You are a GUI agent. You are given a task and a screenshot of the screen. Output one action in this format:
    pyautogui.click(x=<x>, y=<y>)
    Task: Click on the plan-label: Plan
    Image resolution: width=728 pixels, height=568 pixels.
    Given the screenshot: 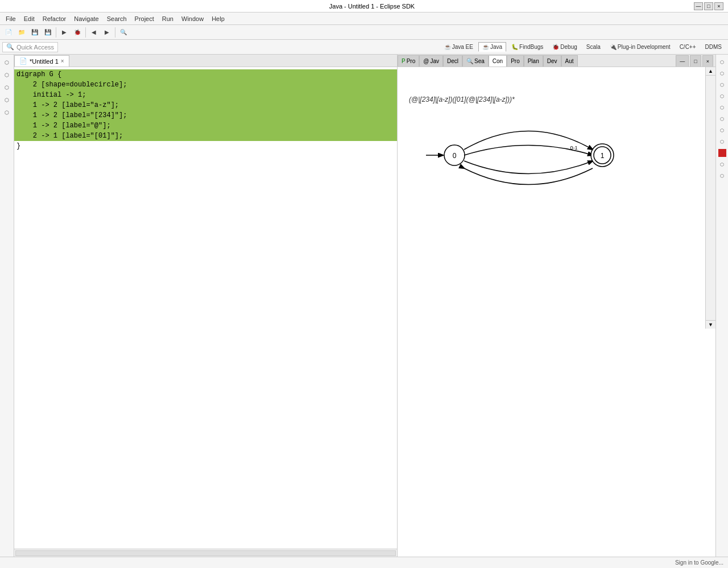 What is the action you would take?
    pyautogui.click(x=533, y=61)
    